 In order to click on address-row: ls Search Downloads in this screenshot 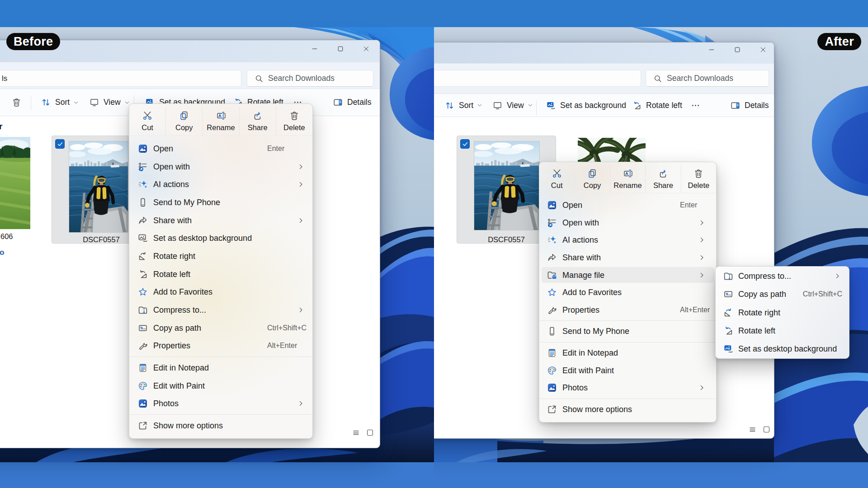, I will do `click(604, 79)`.